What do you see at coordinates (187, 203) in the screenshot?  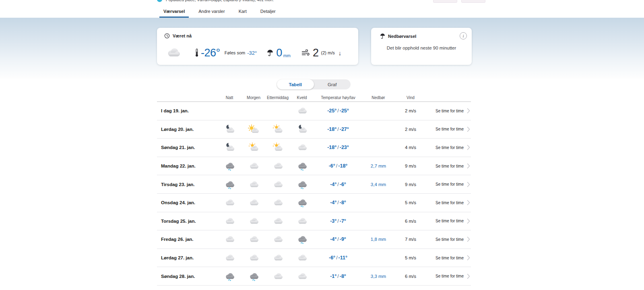 I see `row-date: Onsdag 24. jan.` at bounding box center [187, 203].